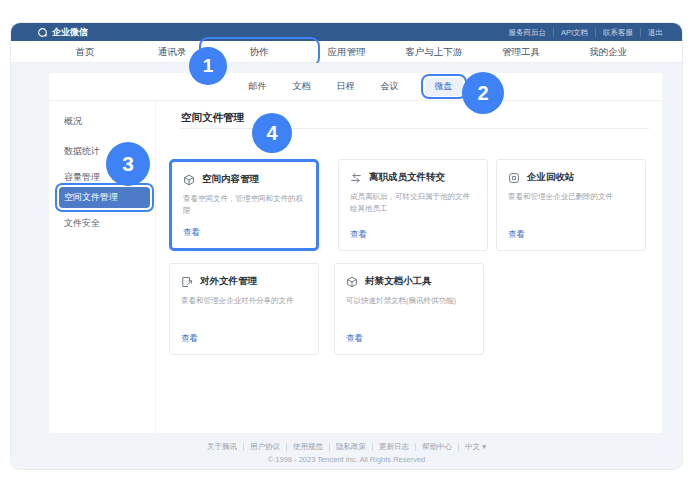 The image size is (693, 481). Describe the element at coordinates (434, 52) in the screenshot. I see `nav-item-customers-upstream-downstream: 客户与上下游` at that location.